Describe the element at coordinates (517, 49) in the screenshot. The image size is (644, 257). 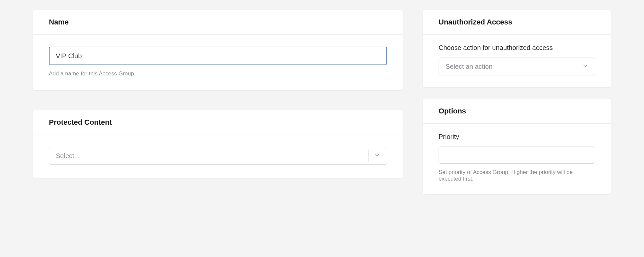
I see `unauthorized-access-card: Unauthorized Access Choose action for un…` at that location.